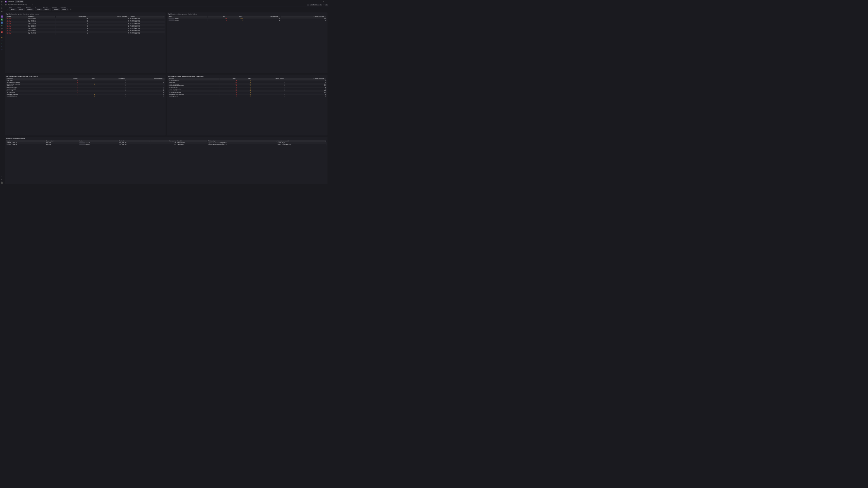 The image size is (868, 488). Describe the element at coordinates (247, 86) in the screenshot. I see `table-row: team-ghost-vulnerable-test-image18100210…` at that location.